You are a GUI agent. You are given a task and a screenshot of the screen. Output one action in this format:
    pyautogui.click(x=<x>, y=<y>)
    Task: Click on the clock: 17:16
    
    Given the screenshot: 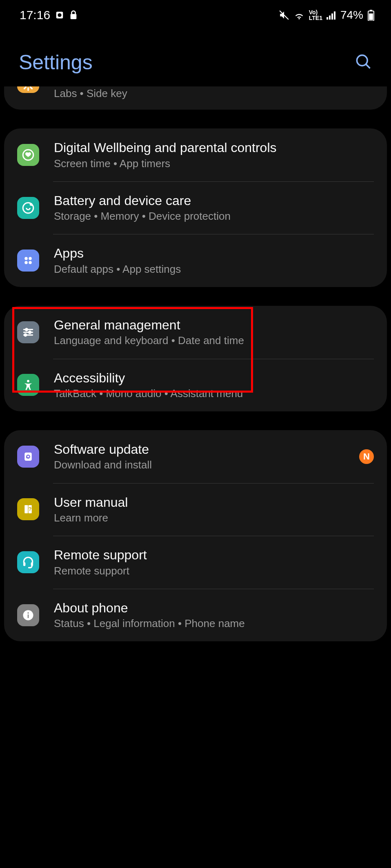 What is the action you would take?
    pyautogui.click(x=35, y=15)
    